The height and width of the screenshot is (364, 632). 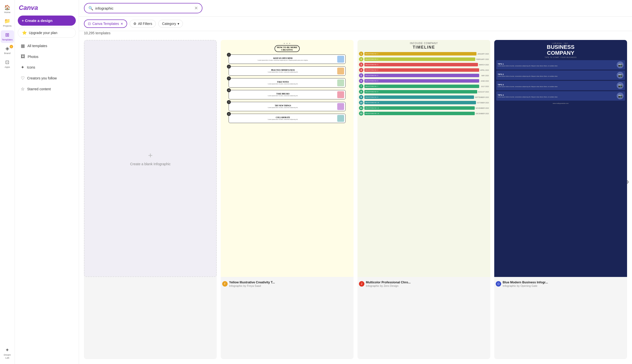 I want to click on nav-photos: 🖼 Photos, so click(x=47, y=56).